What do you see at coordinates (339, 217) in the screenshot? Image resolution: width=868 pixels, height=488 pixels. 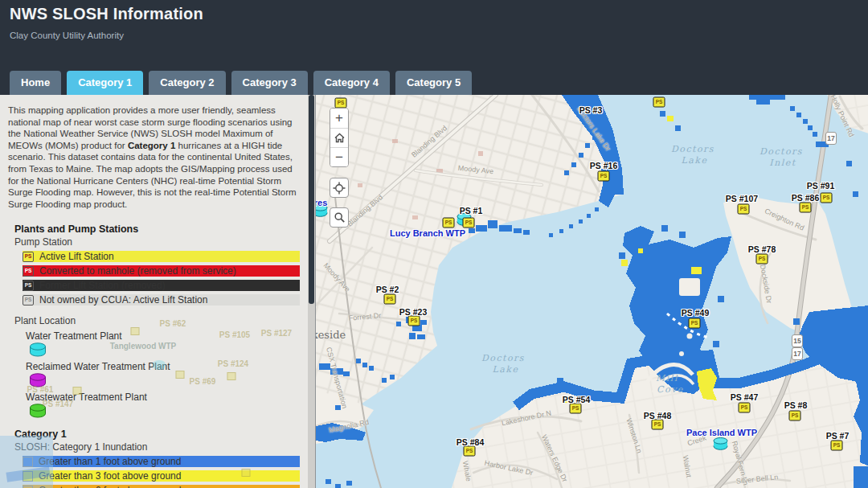 I see `search-icon` at bounding box center [339, 217].